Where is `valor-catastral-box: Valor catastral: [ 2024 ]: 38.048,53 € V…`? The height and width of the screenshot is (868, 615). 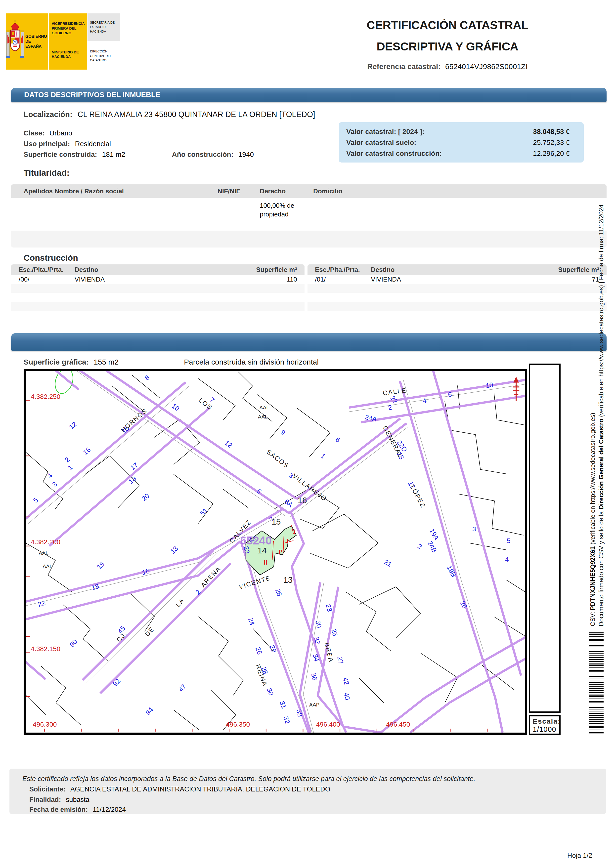
valor-catastral-box: Valor catastral: [ 2024 ]: 38.048,53 € V… is located at coordinates (461, 142).